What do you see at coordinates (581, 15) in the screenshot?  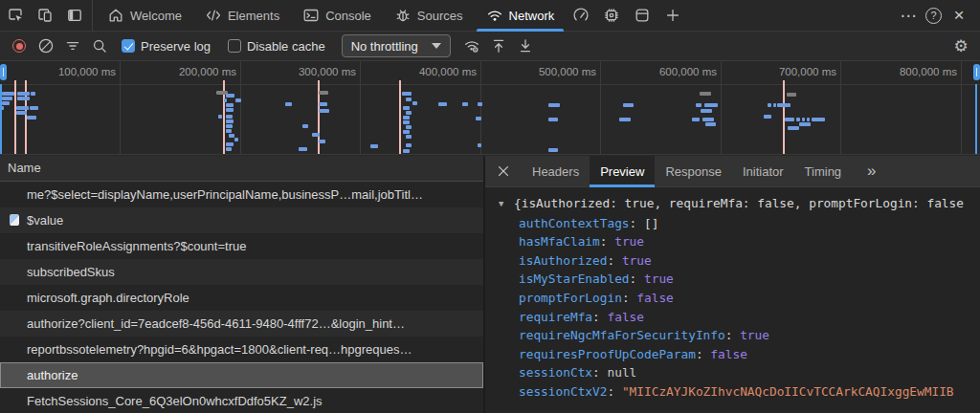 I see `tab-performance-gauge` at bounding box center [581, 15].